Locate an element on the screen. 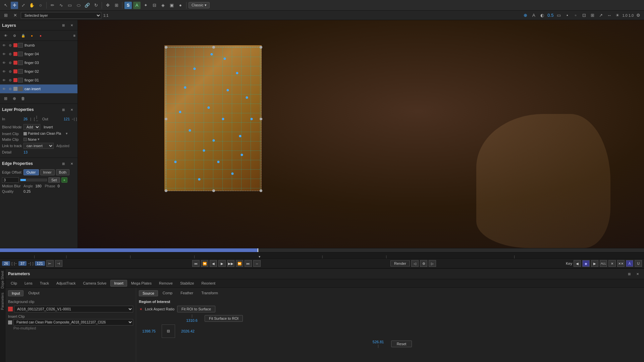 The height and width of the screenshot is (362, 644). panel-toggle-icon: ⊞ is located at coordinates (6, 15).